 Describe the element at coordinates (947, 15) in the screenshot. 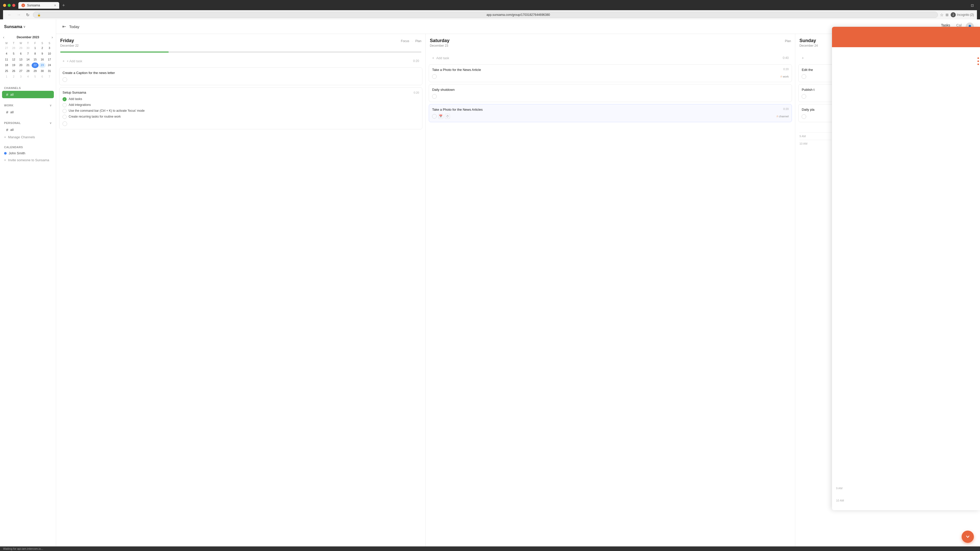

I see `extensions-button: ⊞` at that location.